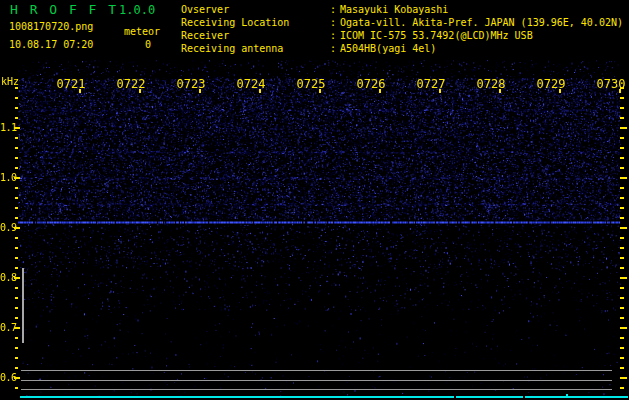 The width and height of the screenshot is (629, 400). Describe the element at coordinates (232, 48) in the screenshot. I see `info-label: Receiving antenna` at that location.